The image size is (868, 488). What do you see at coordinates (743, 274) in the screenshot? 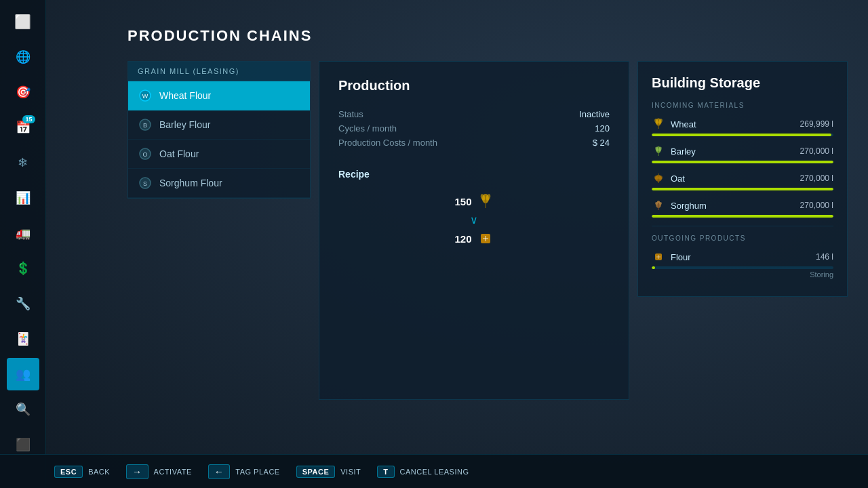
I see `flour-status: Storing` at bounding box center [743, 274].